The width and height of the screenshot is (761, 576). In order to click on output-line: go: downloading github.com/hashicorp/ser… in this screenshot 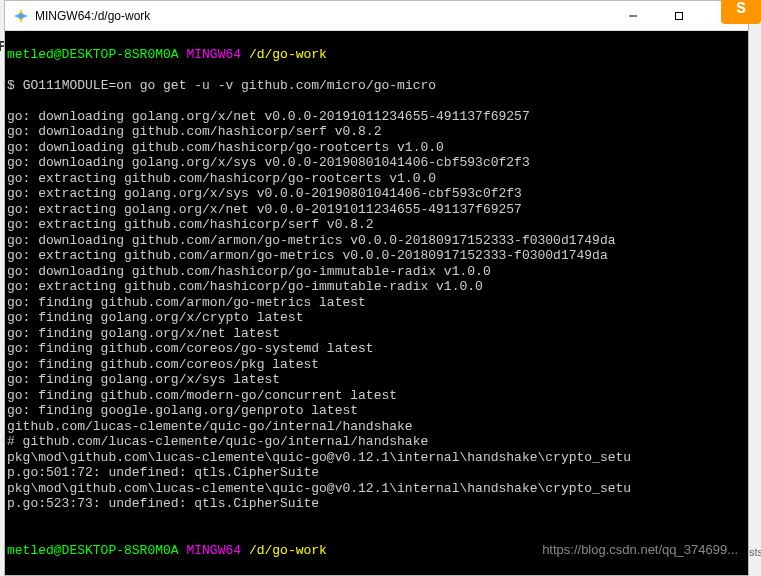, I will do `click(376, 132)`.